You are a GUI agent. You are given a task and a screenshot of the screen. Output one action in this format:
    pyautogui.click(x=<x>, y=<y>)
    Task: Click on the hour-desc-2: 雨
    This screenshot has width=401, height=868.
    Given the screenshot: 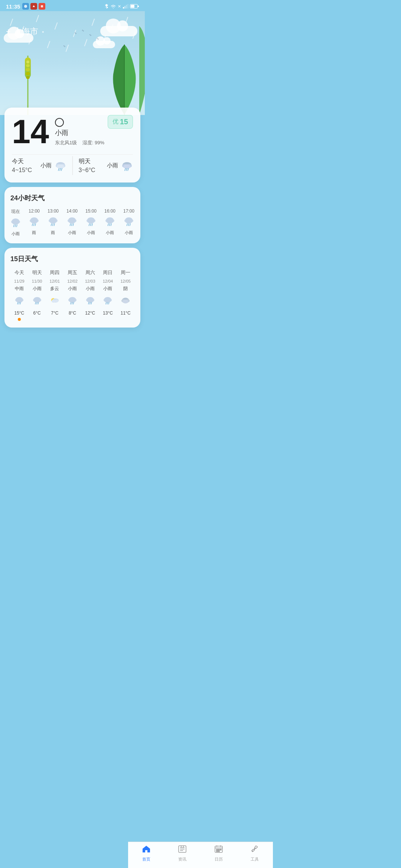 What is the action you would take?
    pyautogui.click(x=53, y=233)
    